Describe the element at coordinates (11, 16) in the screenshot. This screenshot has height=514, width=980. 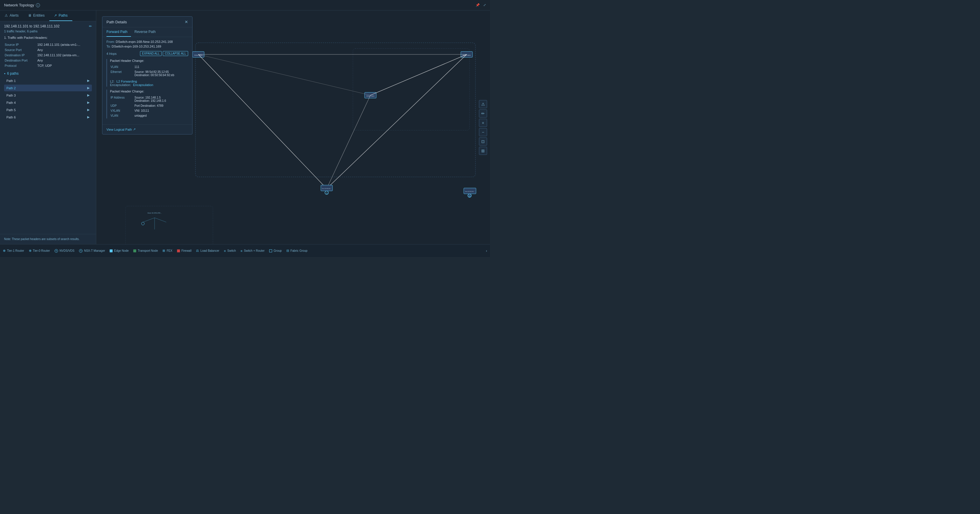
I see `tab-alerts: ⚠ Alerts` at that location.